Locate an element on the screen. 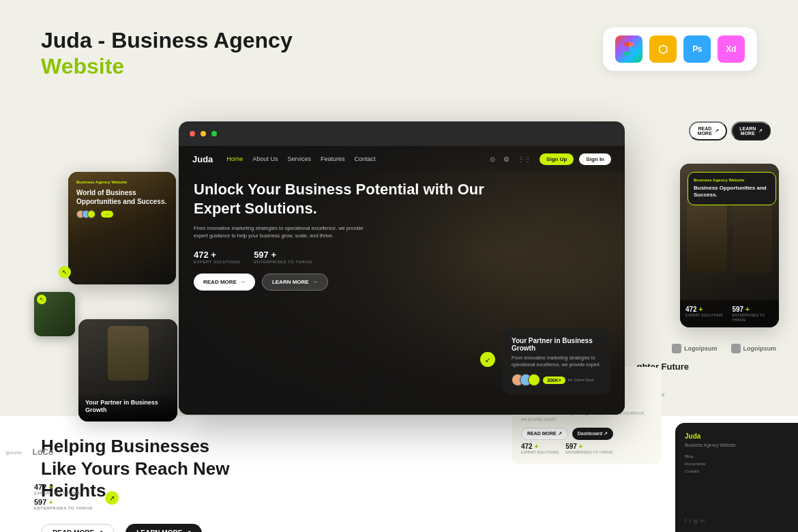 The width and height of the screenshot is (798, 532). hero-read-more-arrow: → is located at coordinates (243, 282).